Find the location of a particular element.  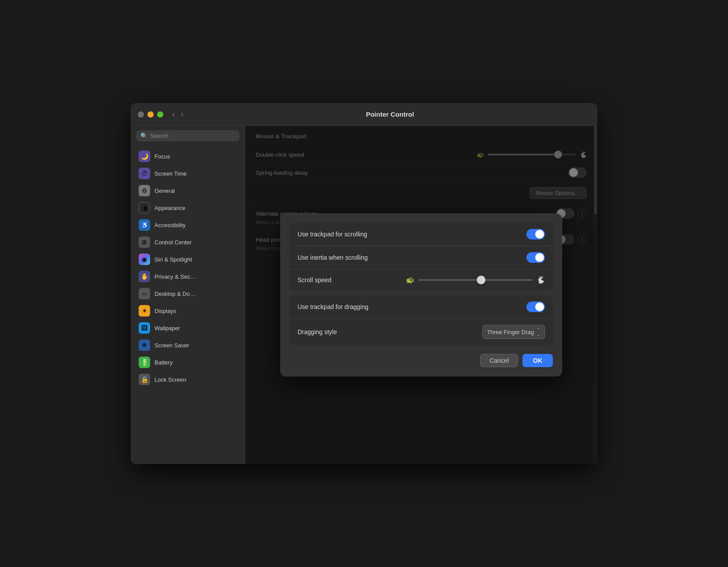

use-trackpad-scrolling-thumb is located at coordinates (540, 234).